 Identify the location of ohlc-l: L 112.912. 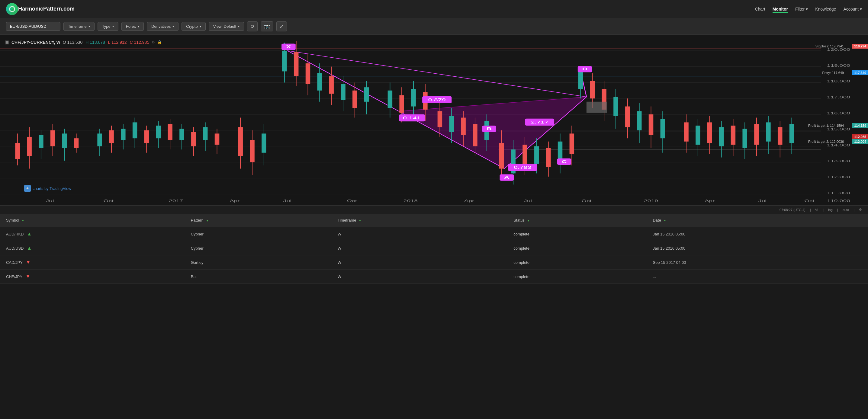
(117, 42).